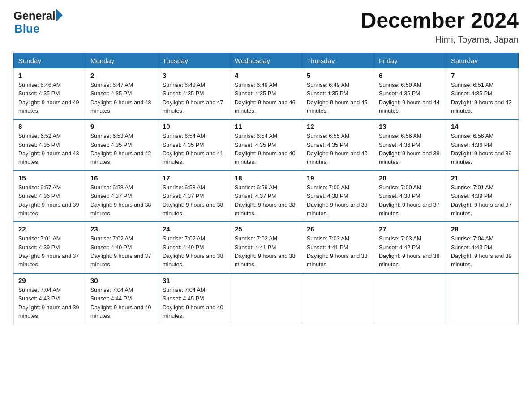  Describe the element at coordinates (194, 94) in the screenshot. I see `calendar-cell: 3Sunrise: 6:48 AMSunset: 4:35 PMDaylight…` at that location.